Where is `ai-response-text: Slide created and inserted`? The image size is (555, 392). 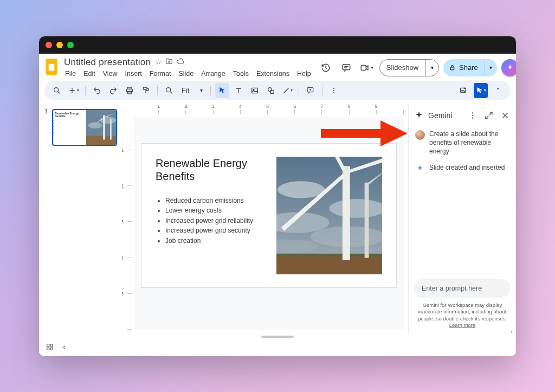
ai-response-text: Slide created and inserted is located at coordinates (467, 168).